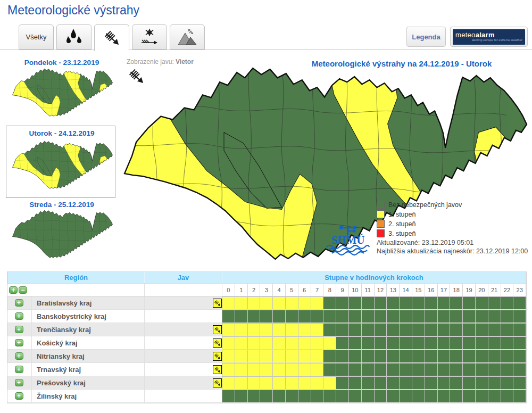 The width and height of the screenshot is (532, 413). What do you see at coordinates (444, 290) in the screenshot?
I see `hour-label: 17` at bounding box center [444, 290].